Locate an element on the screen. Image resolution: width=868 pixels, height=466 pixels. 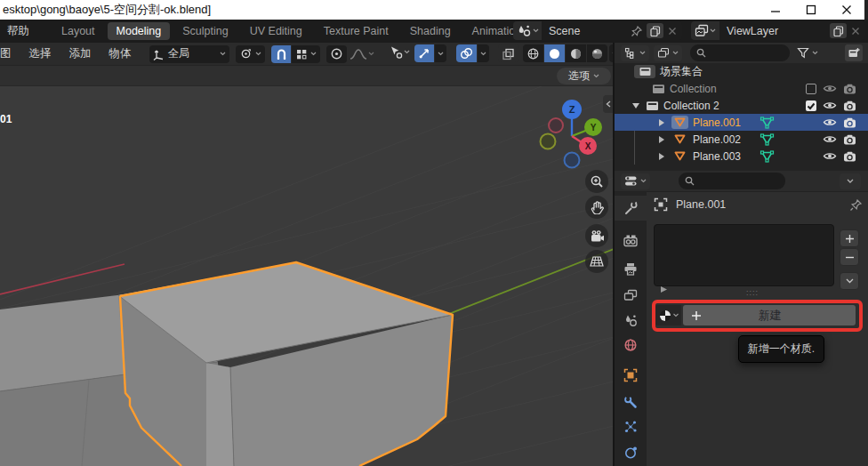
shading-solid-button is located at coordinates (555, 53).